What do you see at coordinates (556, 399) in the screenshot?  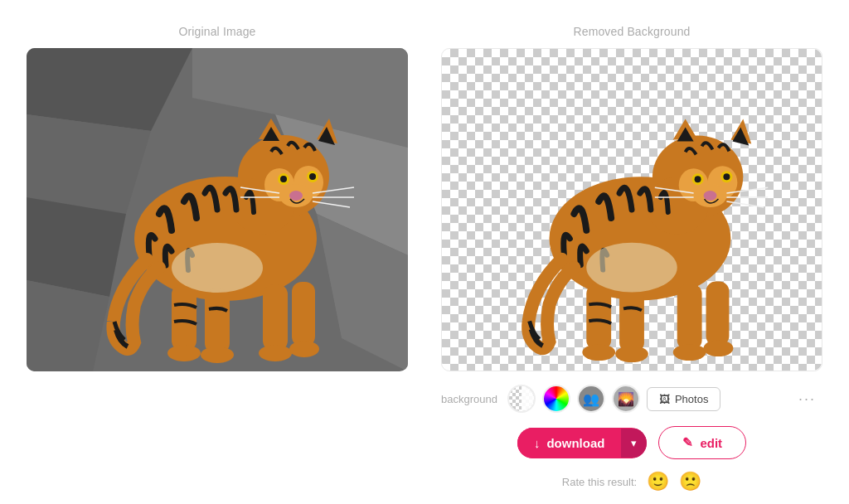 I see `color-bg-option` at bounding box center [556, 399].